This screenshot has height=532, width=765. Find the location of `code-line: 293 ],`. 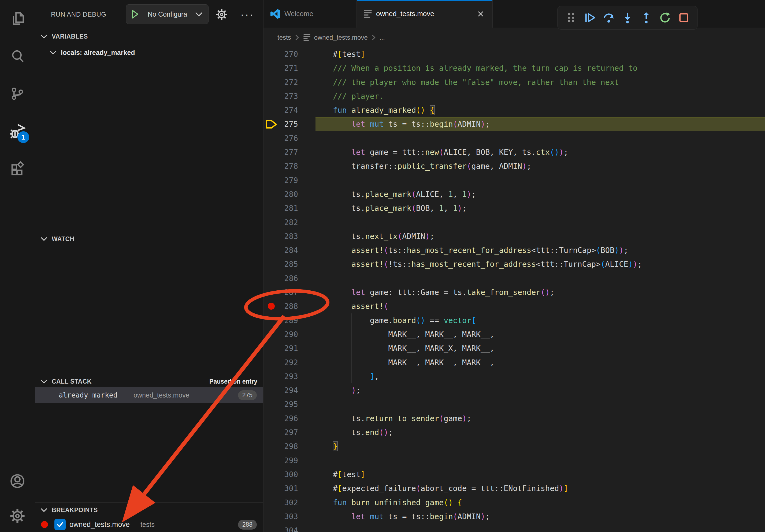

code-line: 293 ], is located at coordinates (514, 376).